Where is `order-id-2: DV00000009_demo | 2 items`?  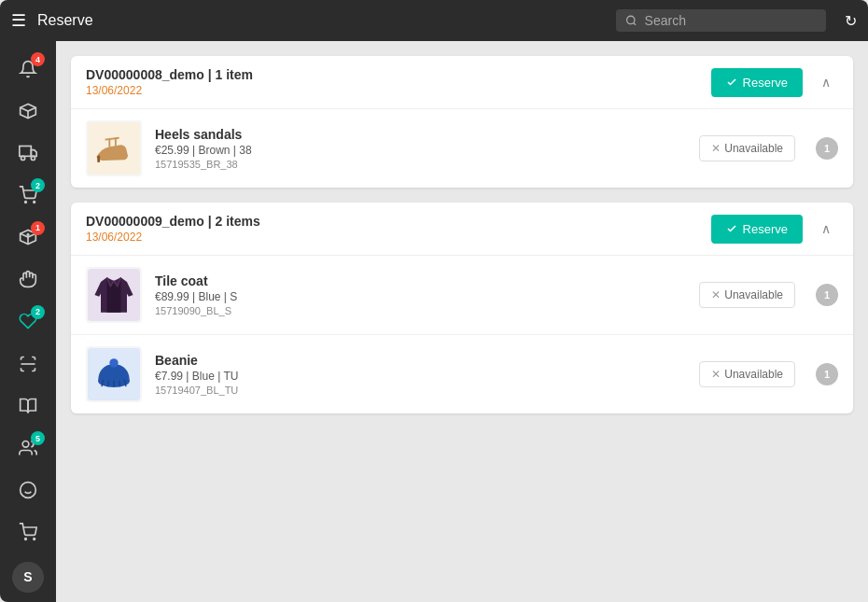 order-id-2: DV00000009_demo | 2 items is located at coordinates (393, 221).